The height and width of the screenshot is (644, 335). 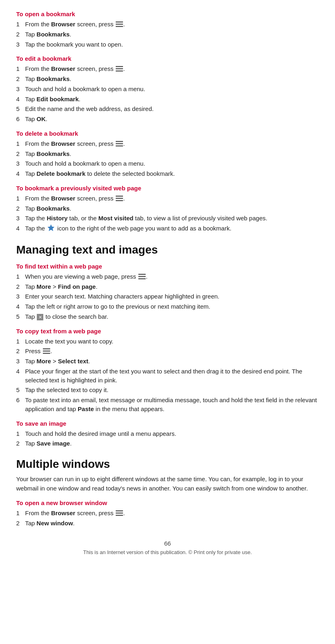 I want to click on step-item: 4 Tap the left or right arrow to go to t…, so click(x=168, y=307).